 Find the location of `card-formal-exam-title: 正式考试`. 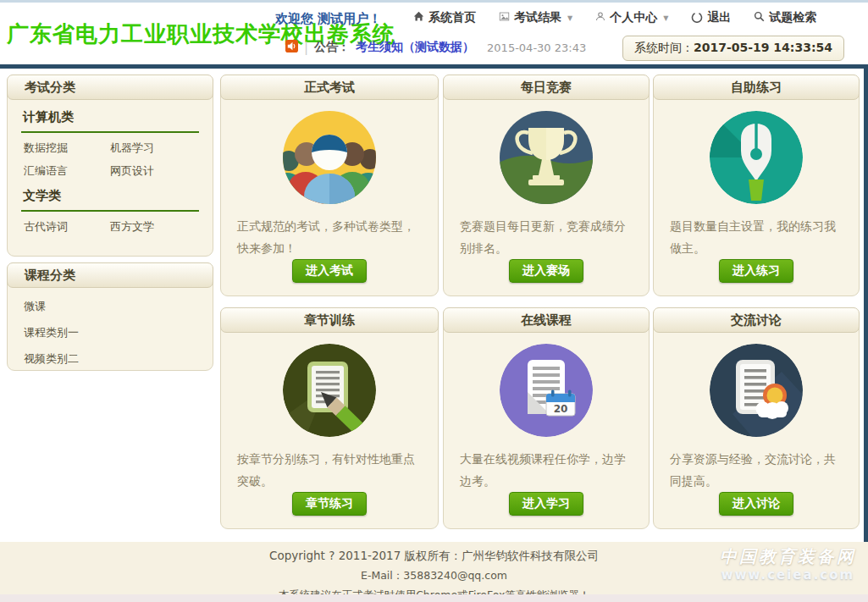

card-formal-exam-title: 正式考试 is located at coordinates (329, 87).